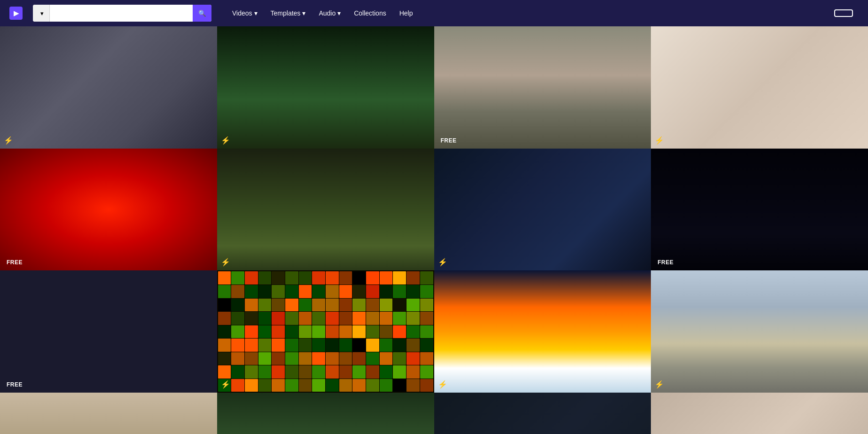 Image resolution: width=868 pixels, height=434 pixels. What do you see at coordinates (109, 210) in the screenshot?
I see `grid-item-5: FREE` at bounding box center [109, 210].